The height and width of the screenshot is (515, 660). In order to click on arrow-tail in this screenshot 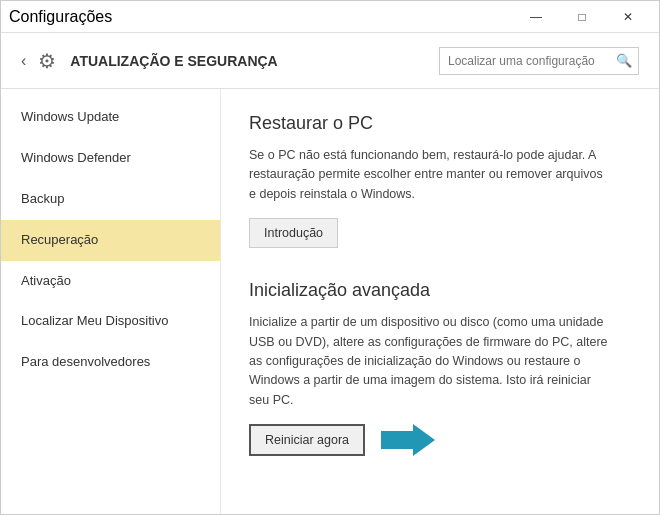, I will do `click(397, 440)`.